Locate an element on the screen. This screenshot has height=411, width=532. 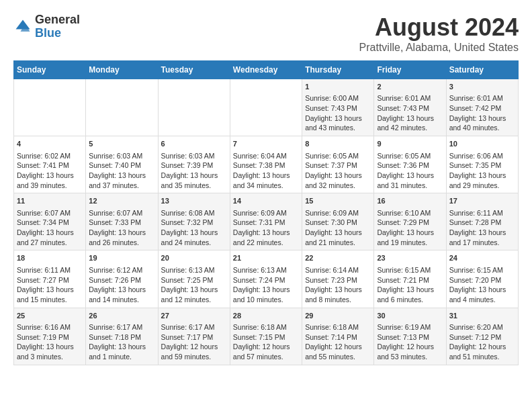
day-info: and 42 minutes. is located at coordinates (410, 128).